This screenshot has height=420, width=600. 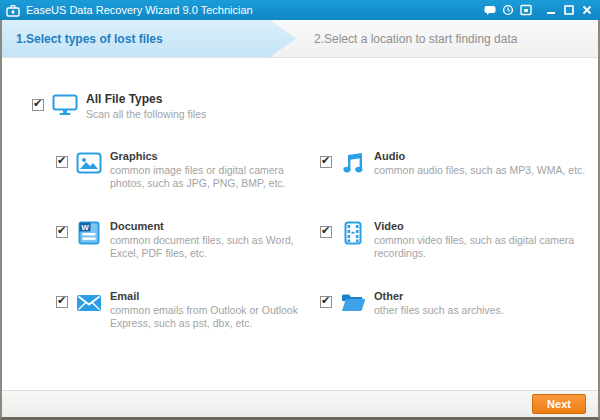 I want to click on graphics-title: Graphics, so click(x=215, y=156).